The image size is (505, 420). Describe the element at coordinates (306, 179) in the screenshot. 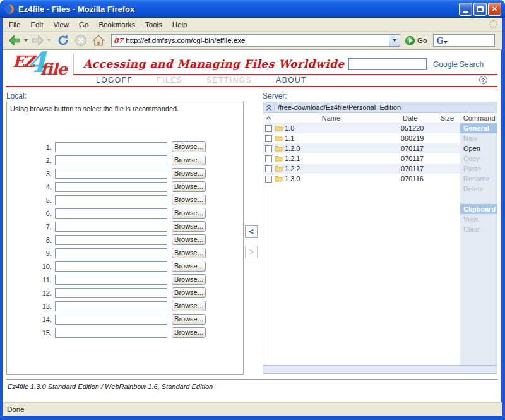

I see `file-name: 1.3.0` at that location.